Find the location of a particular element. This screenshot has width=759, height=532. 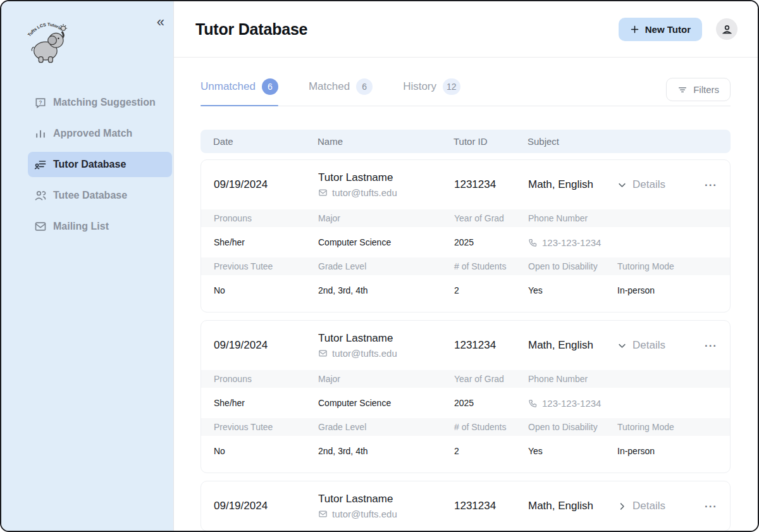

col-header-subject: Subject is located at coordinates (572, 142).